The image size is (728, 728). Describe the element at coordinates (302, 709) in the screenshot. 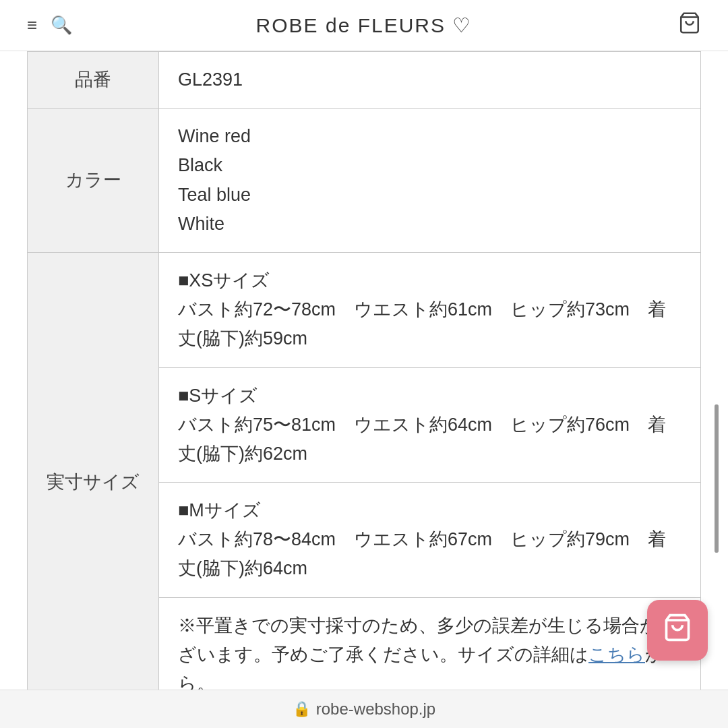

I see `lock-icon: 🔒` at that location.